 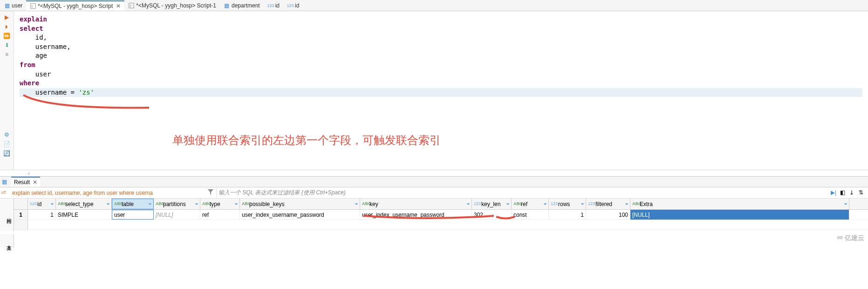 I want to click on refresh-icon: 🔄, so click(x=7, y=153).